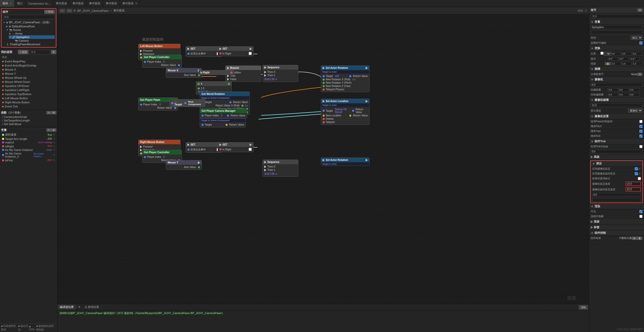 The image size is (644, 332). I want to click on node-isright: Is Right, so click(216, 73).